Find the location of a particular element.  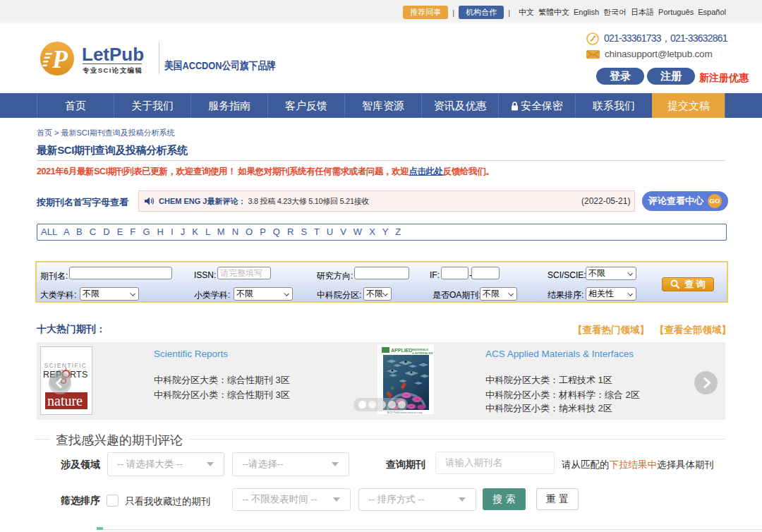

svg-text: nature is located at coordinates (65, 401).